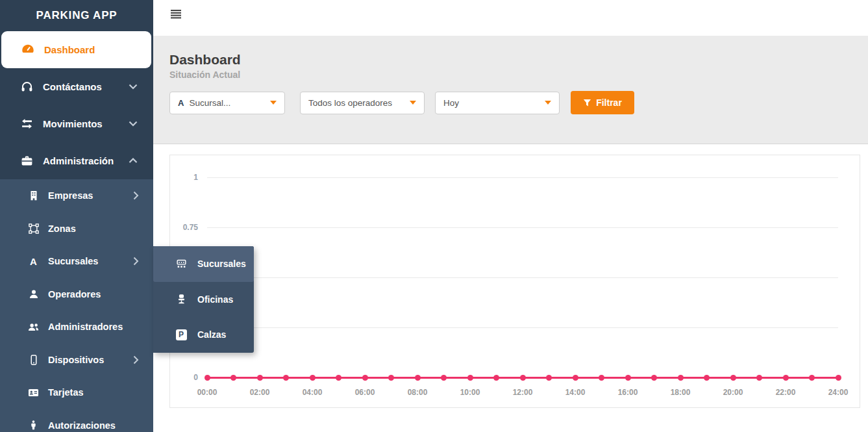  I want to click on operadores-select-value: Todos los operadores, so click(351, 103).